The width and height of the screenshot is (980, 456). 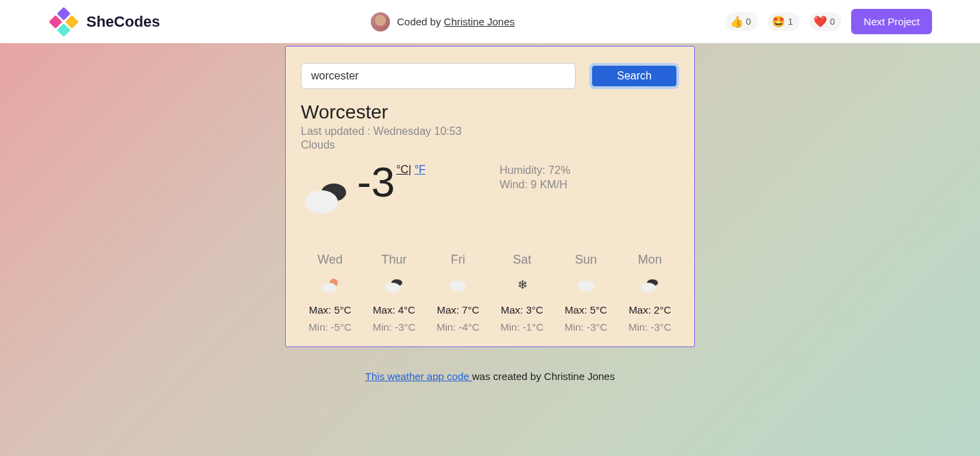 What do you see at coordinates (443, 22) in the screenshot?
I see `coded-by: Coded by Christine Jones` at bounding box center [443, 22].